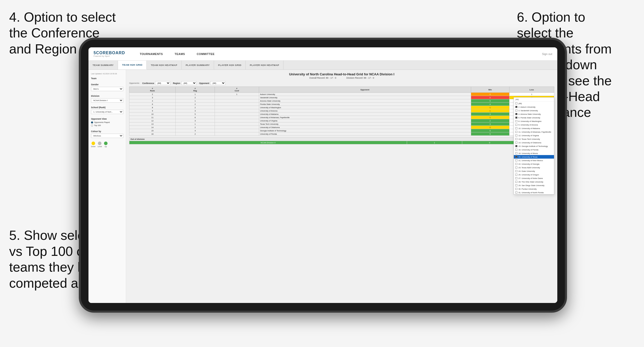 The width and height of the screenshot is (644, 347). What do you see at coordinates (534, 146) in the screenshot?
I see `dropdown-item: 15. Georgia Institute of Technology` at bounding box center [534, 146].